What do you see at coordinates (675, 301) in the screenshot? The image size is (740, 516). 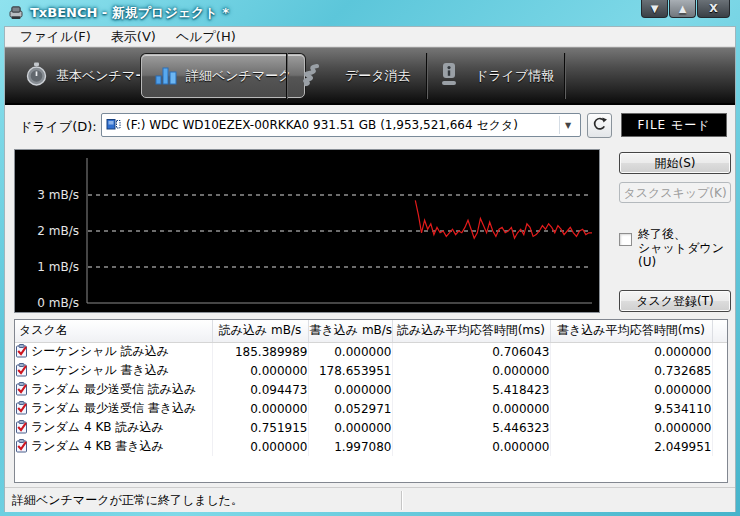 I see `task-register-button: タスク登録(T)` at bounding box center [675, 301].